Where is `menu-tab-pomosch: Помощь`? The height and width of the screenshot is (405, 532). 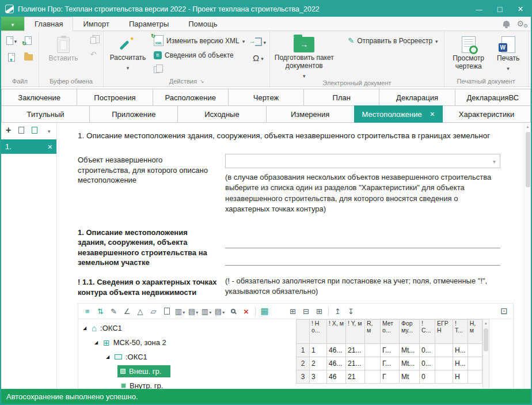 menu-tab-pomosch: Помощь is located at coordinates (203, 24).